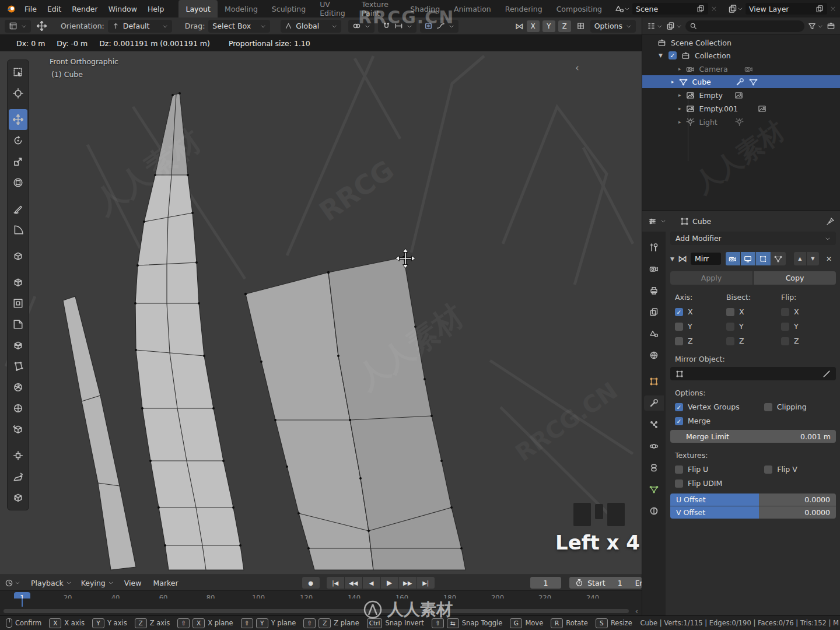 Image resolution: width=840 pixels, height=630 pixels. Describe the element at coordinates (54, 9) in the screenshot. I see `menu-edit: Edit` at that location.